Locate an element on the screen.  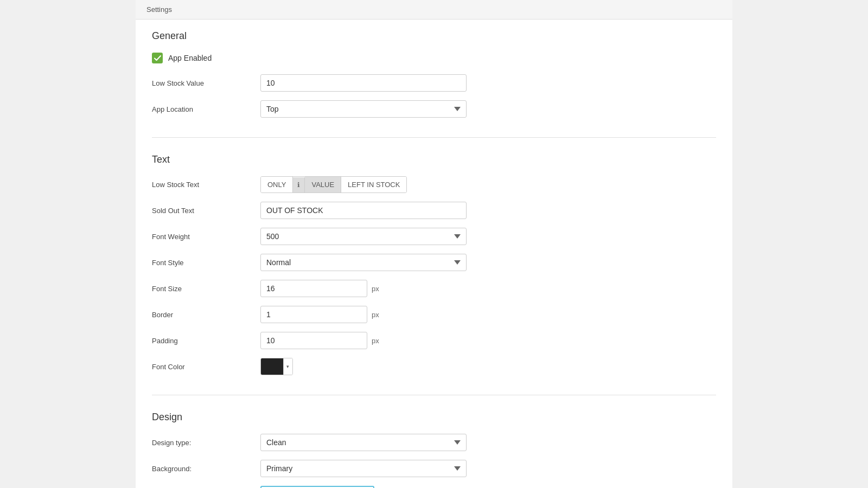
app-location-label: App Location is located at coordinates (206, 110).